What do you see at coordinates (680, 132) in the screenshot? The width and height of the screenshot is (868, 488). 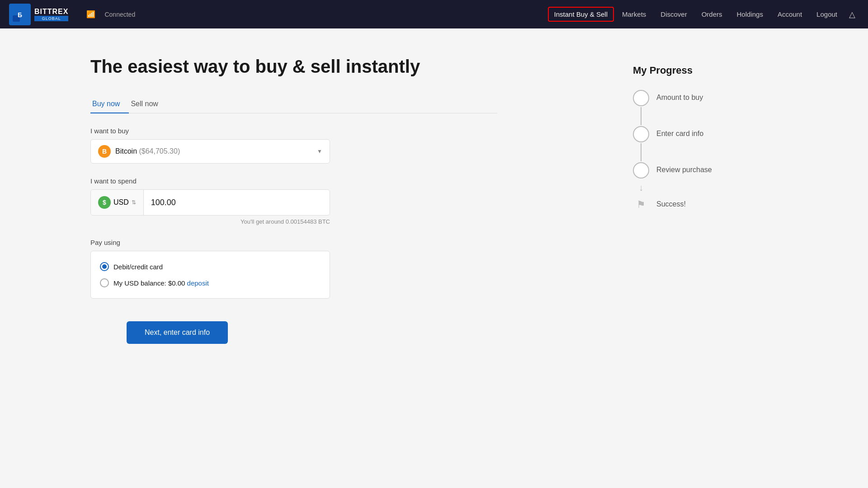 I see `step-2-label: Enter card info` at bounding box center [680, 132].